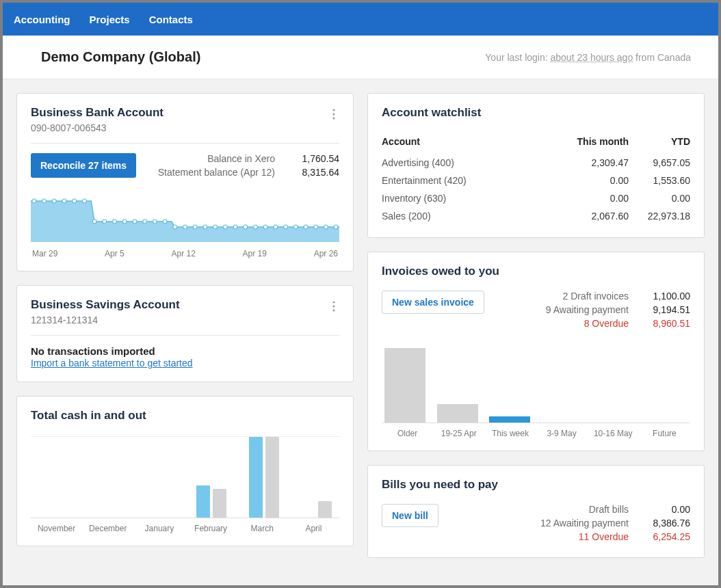 The image size is (721, 588). Describe the element at coordinates (216, 172) in the screenshot. I see `statement-balance-label: Statement balance (Apr 12)` at that location.